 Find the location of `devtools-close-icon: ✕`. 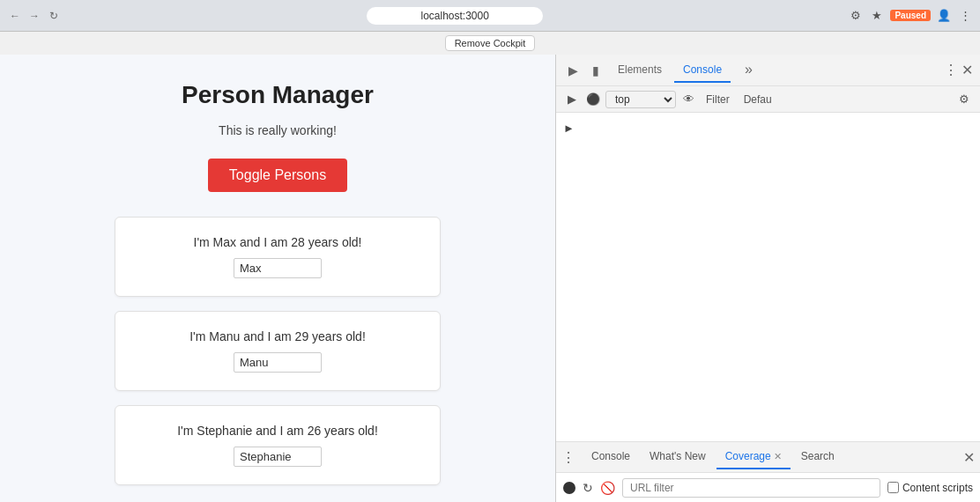

devtools-close-icon: ✕ is located at coordinates (968, 70).